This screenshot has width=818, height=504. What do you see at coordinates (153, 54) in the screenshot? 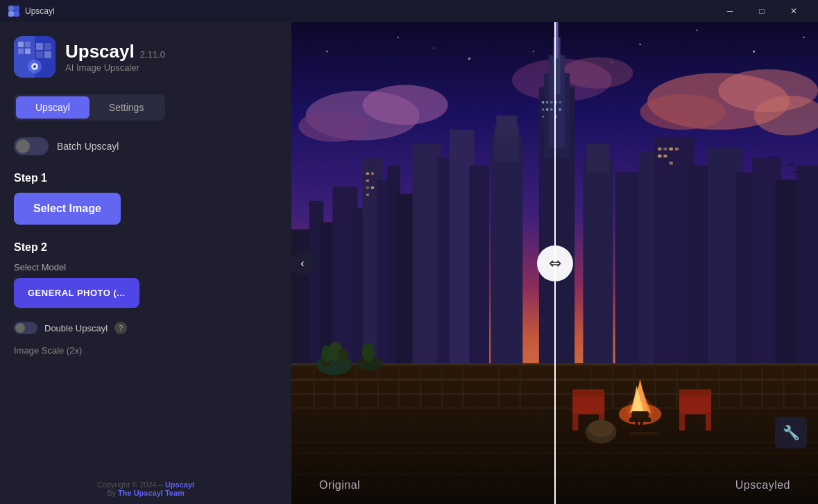
I see `app-version: 2.11.0` at bounding box center [153, 54].